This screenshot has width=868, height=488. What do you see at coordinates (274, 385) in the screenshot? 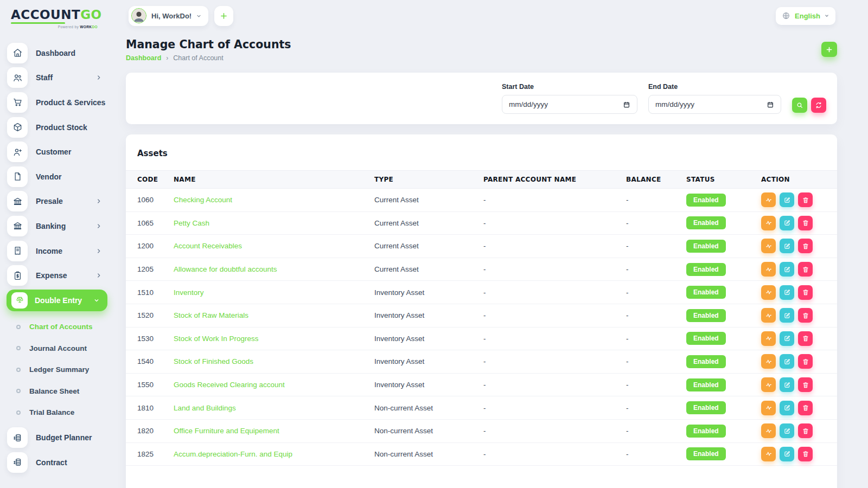
I see `account-name-link: Goods Received Clearing account` at bounding box center [274, 385].